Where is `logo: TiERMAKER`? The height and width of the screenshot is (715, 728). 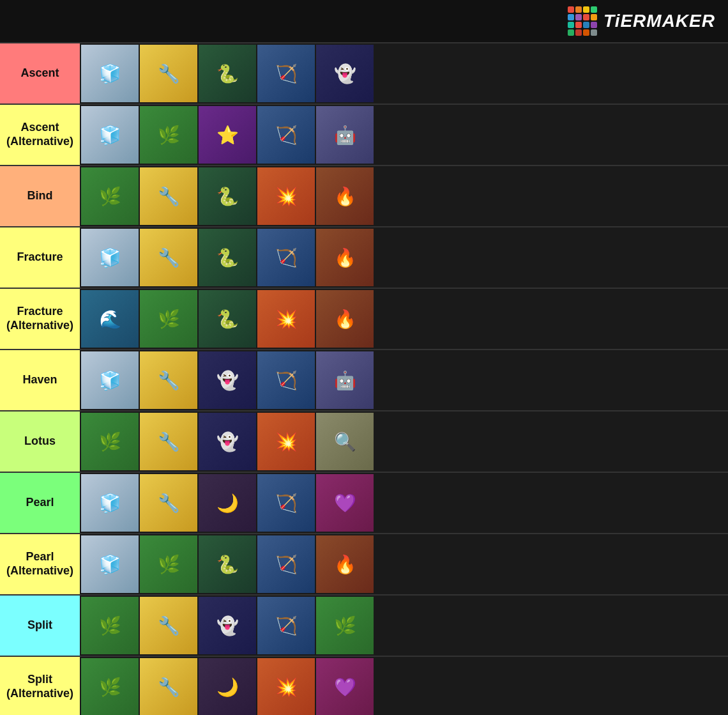
logo: TiERMAKER is located at coordinates (641, 21).